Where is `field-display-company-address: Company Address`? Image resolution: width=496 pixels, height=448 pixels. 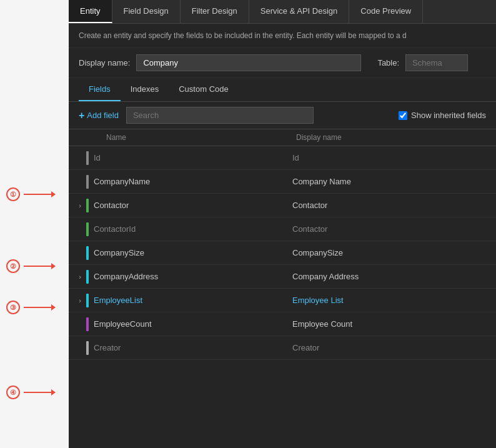
field-display-company-address: Company Address is located at coordinates (392, 276).